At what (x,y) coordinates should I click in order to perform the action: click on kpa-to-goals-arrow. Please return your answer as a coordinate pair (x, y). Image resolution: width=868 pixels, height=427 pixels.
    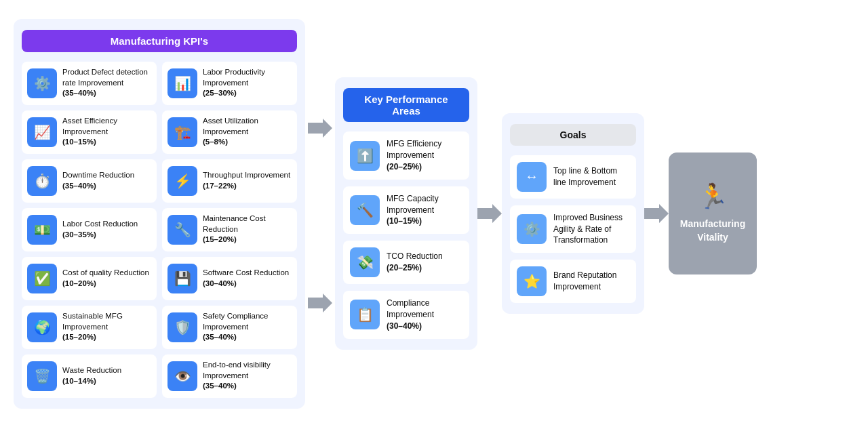
    Looking at the image, I should click on (490, 214).